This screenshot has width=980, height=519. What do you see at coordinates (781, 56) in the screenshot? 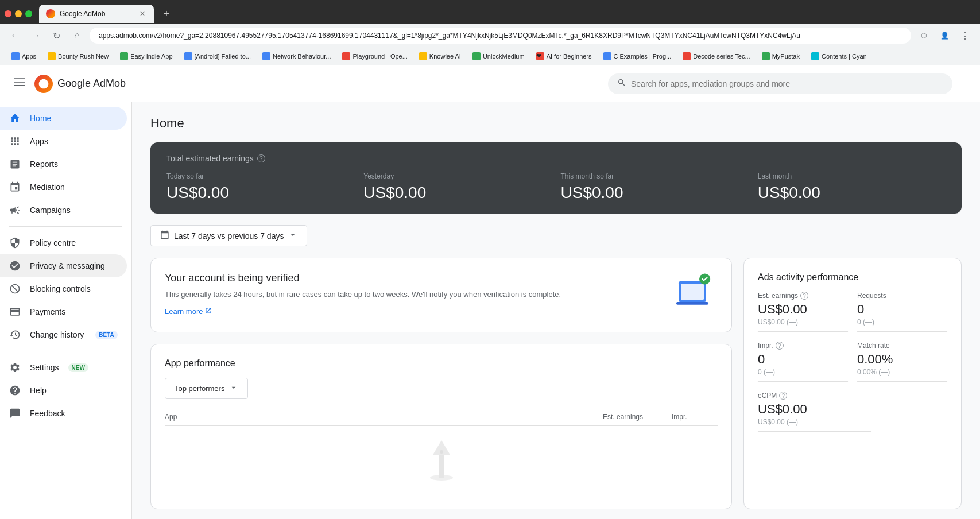
I see `bookmark-mypustak: MyPustak` at bounding box center [781, 56].